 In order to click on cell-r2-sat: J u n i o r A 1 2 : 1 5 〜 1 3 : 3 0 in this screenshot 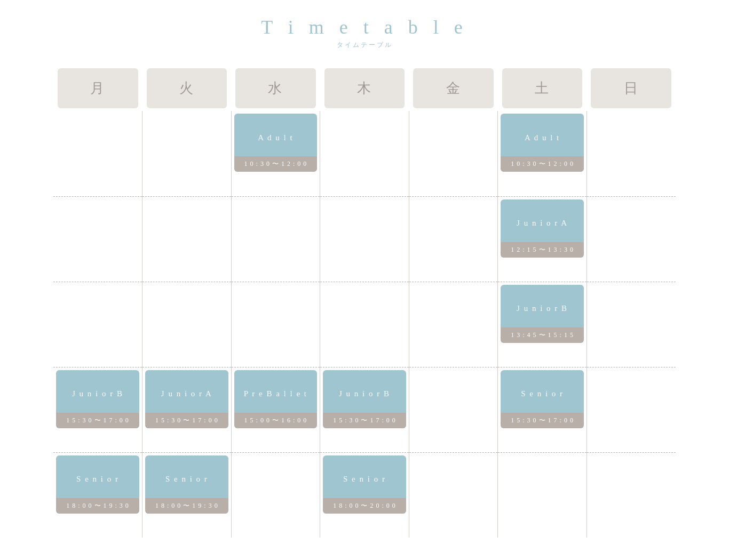, I will do `click(542, 239)`.